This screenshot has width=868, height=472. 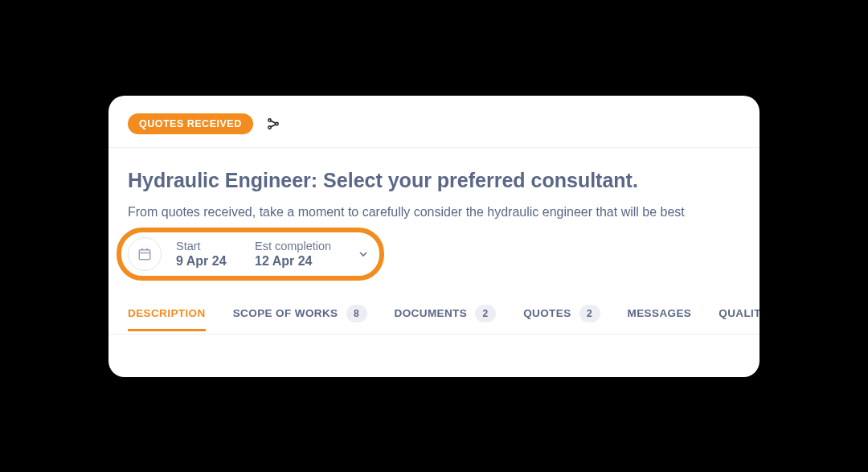 I want to click on calendar-icon, so click(x=145, y=254).